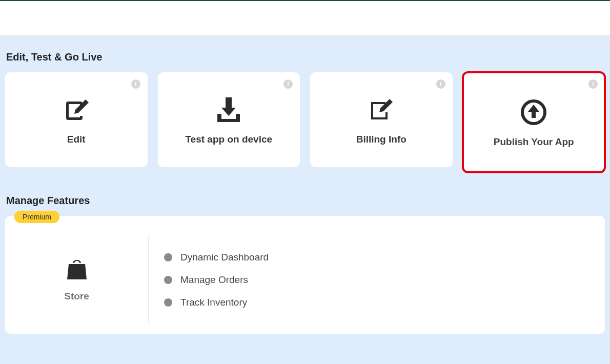  What do you see at coordinates (381, 120) in the screenshot?
I see `billing-card: i Billing Info` at bounding box center [381, 120].